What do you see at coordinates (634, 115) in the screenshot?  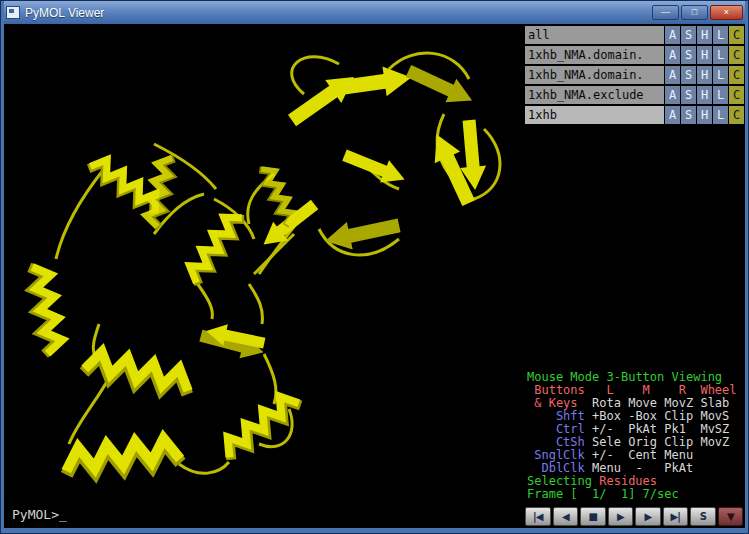 I see `object-row: 1xhbASHLC` at bounding box center [634, 115].